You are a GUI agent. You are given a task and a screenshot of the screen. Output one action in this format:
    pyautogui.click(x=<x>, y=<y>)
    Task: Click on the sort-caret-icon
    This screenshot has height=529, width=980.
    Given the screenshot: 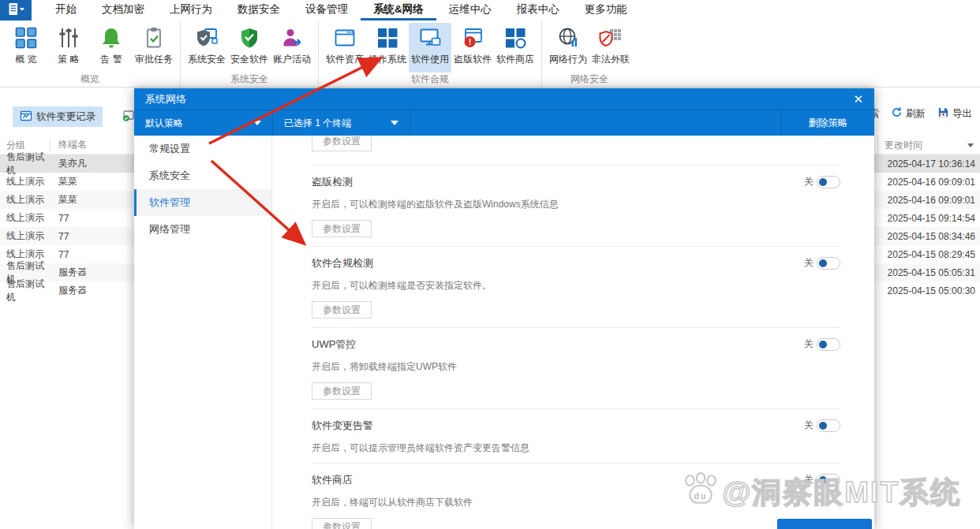 What is the action you would take?
    pyautogui.click(x=971, y=145)
    